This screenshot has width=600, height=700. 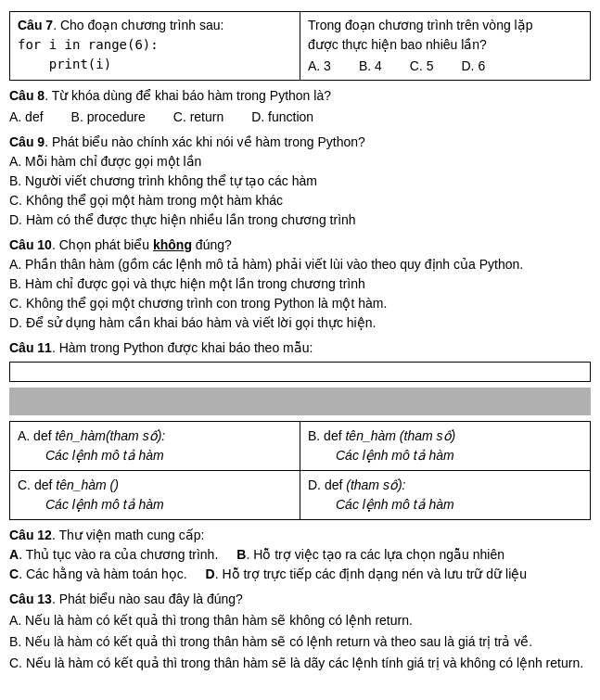 What do you see at coordinates (156, 447) in the screenshot?
I see `q11-opt-a: A. def tên_hàm(tham số): Các lệnh mô tả …` at bounding box center [156, 447].